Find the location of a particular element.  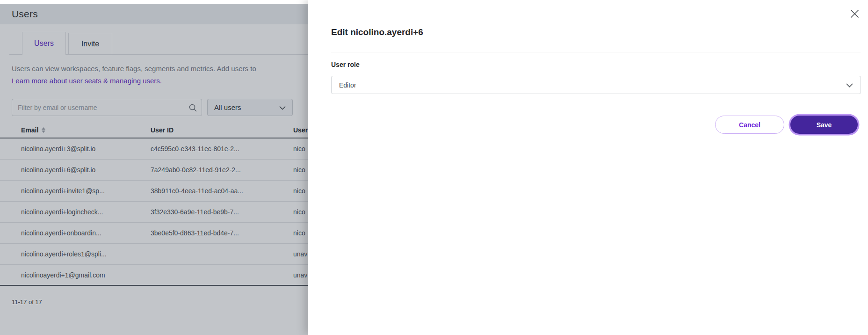

user-role-select: Editor is located at coordinates (596, 85).